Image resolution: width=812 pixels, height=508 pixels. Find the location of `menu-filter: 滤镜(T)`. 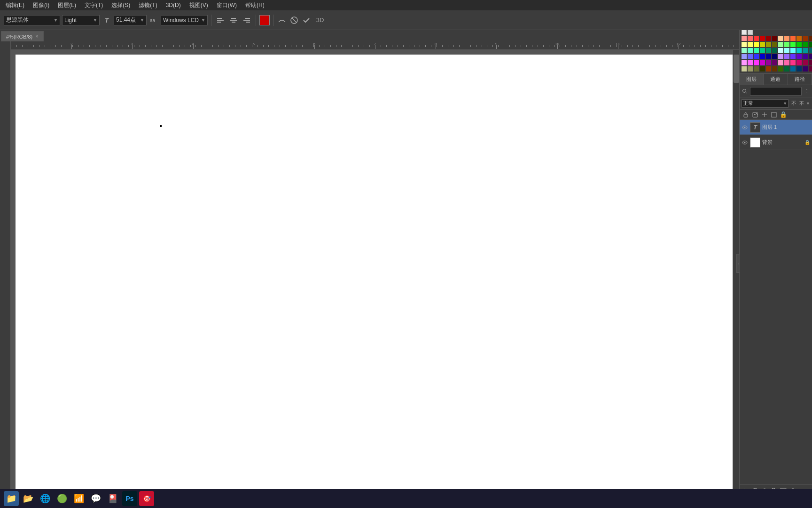

menu-filter: 滤镜(T) is located at coordinates (148, 6).